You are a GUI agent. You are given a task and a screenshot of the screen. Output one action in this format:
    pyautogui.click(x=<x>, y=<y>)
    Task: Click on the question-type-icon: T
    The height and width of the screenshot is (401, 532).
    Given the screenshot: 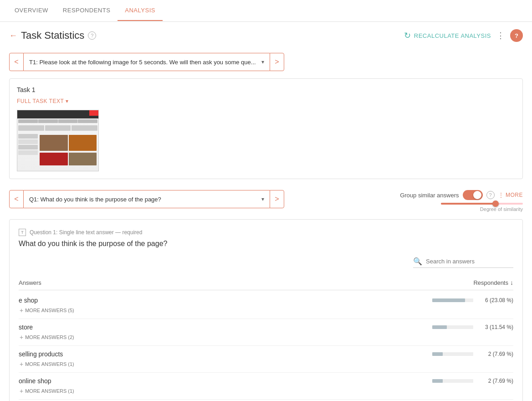 What is the action you would take?
    pyautogui.click(x=22, y=232)
    